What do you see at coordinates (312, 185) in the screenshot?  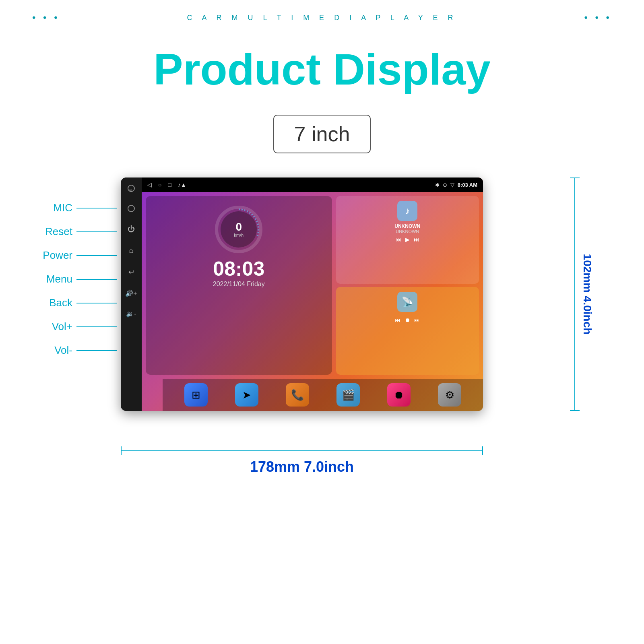 I see `status-bar: ◁ ○ □ ♪▲ ✱ ⊙ ▽ 8:03 AM` at bounding box center [312, 185].